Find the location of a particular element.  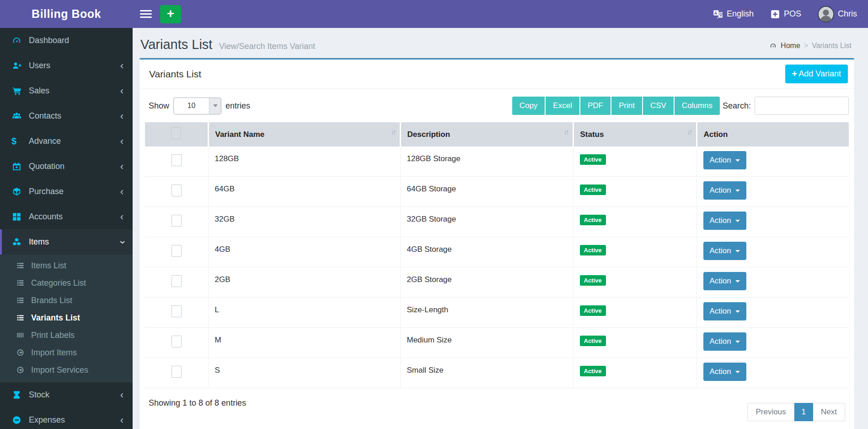

sidebar-subitem-import-services: Import Services is located at coordinates (66, 370).